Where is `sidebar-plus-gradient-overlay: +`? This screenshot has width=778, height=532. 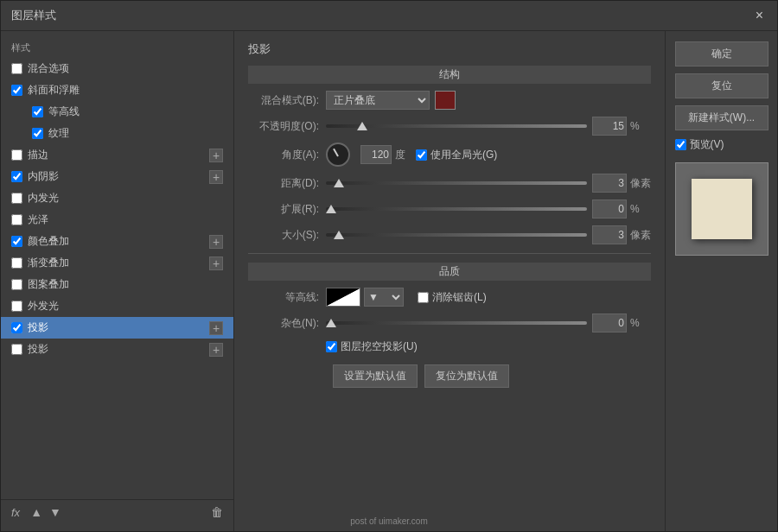
sidebar-plus-gradient-overlay: + is located at coordinates (216, 263).